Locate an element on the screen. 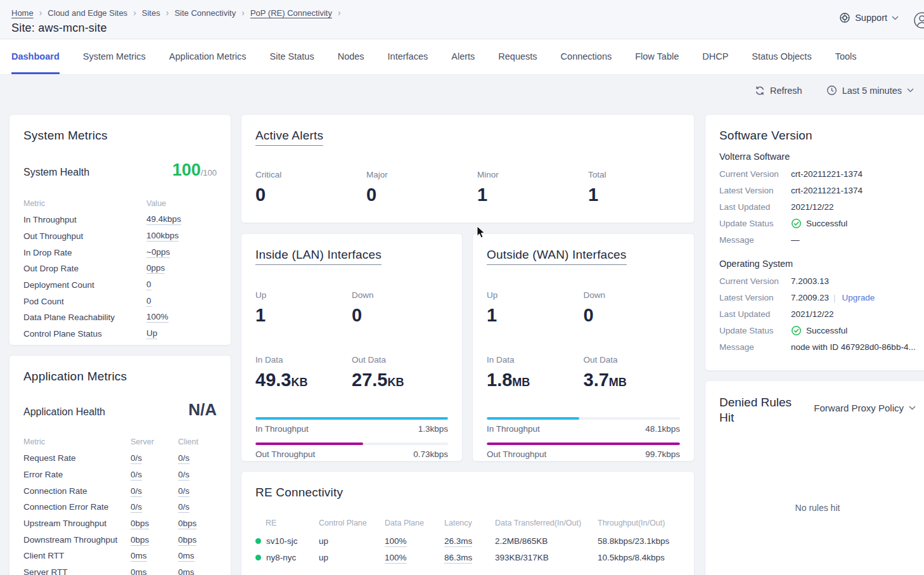 The image size is (924, 575). current-version-value: 7.2003.13 is located at coordinates (810, 281).